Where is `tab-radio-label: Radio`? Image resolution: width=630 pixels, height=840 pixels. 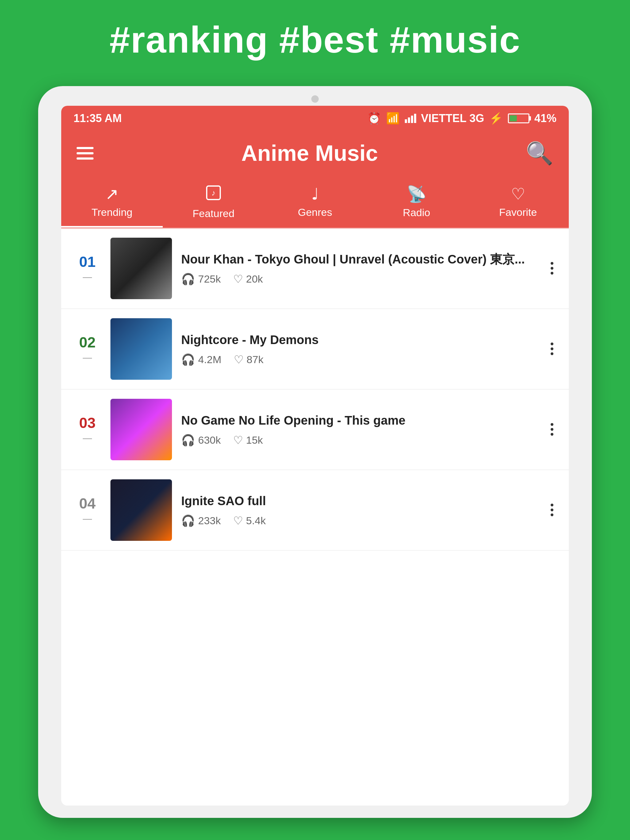
tab-radio-label: Radio is located at coordinates (417, 213).